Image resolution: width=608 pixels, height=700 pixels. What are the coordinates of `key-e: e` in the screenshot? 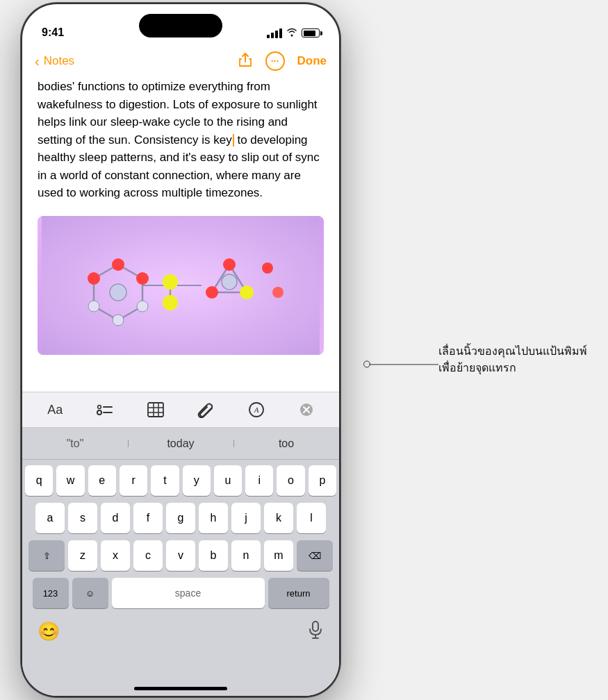 It's located at (102, 481).